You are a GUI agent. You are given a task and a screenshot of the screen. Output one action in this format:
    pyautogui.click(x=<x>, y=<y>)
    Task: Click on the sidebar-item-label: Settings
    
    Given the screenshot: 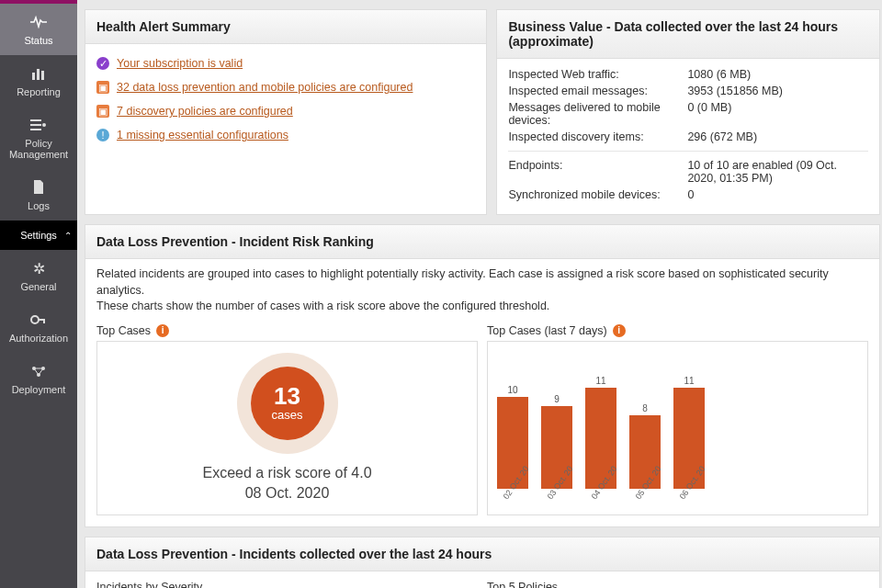 What is the action you would take?
    pyautogui.click(x=39, y=235)
    